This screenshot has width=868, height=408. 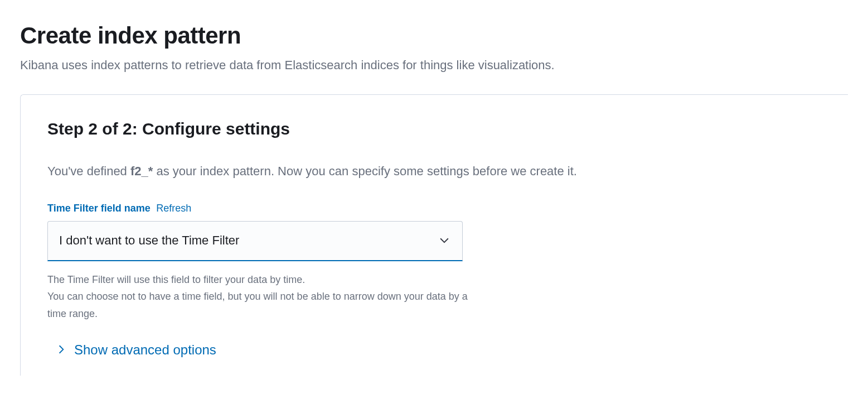 What do you see at coordinates (434, 172) in the screenshot?
I see `step-description: You've defined f2_* as your index patter…` at bounding box center [434, 172].